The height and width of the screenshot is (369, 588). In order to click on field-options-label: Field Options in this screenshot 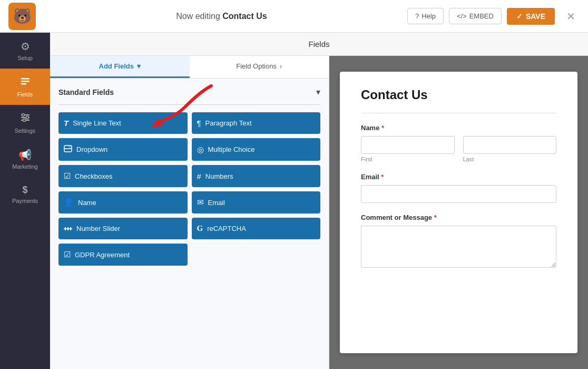, I will do `click(256, 66)`.